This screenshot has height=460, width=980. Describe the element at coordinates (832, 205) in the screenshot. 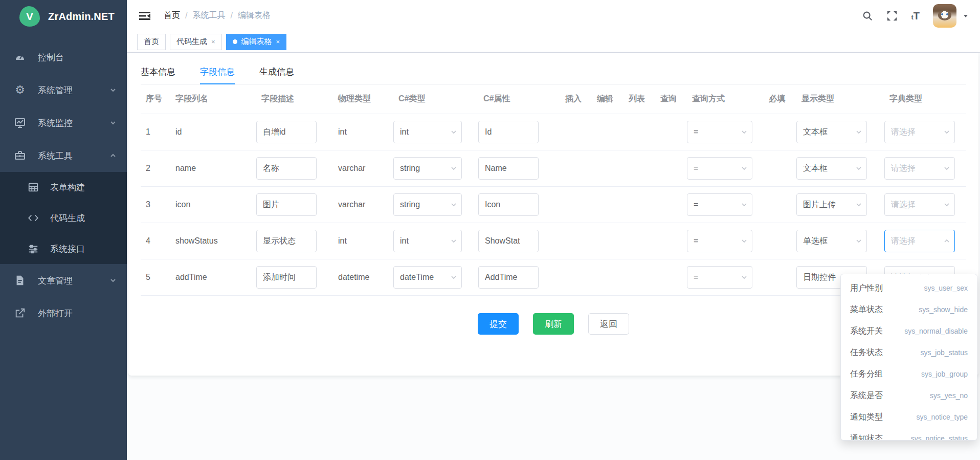

I see `display-type-select: 图片上传` at that location.